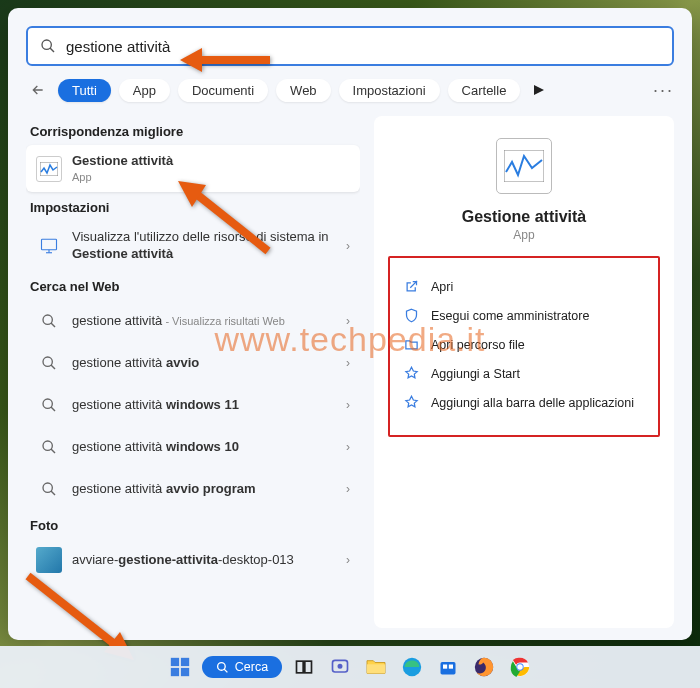  What do you see at coordinates (390, 90) in the screenshot?
I see `filter-settings: Impostazioni` at bounding box center [390, 90].